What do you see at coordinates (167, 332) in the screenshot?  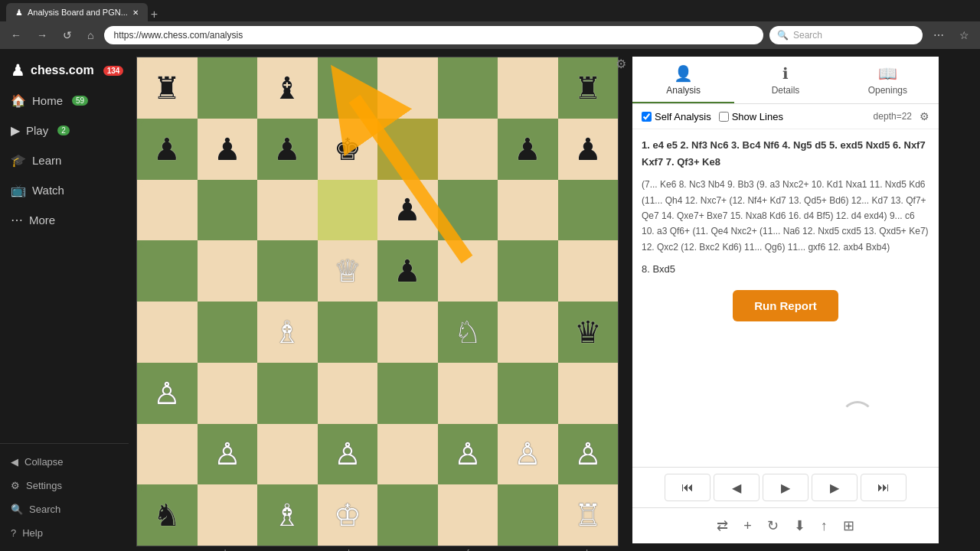 I see `chess-square: 4` at bounding box center [167, 332].